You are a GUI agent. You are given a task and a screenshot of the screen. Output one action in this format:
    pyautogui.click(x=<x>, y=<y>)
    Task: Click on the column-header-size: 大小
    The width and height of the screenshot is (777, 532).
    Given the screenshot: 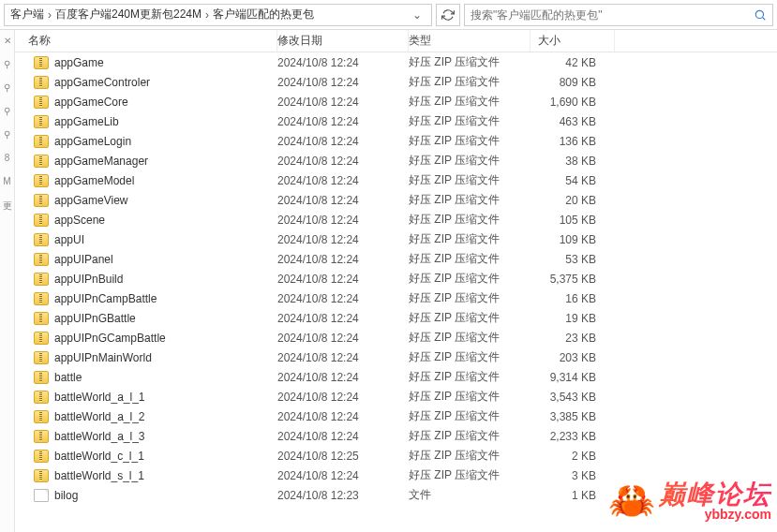 What is the action you would take?
    pyautogui.click(x=573, y=41)
    